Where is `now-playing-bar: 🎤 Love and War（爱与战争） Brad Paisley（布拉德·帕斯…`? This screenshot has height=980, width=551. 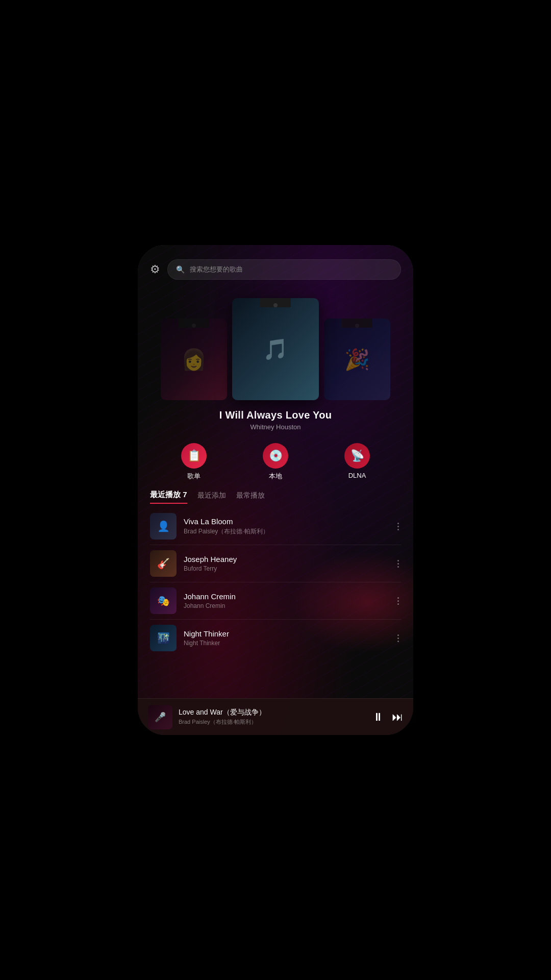
now-playing-bar: 🎤 Love and War（爱与战争） Brad Paisley（布拉德·帕斯… is located at coordinates (276, 717).